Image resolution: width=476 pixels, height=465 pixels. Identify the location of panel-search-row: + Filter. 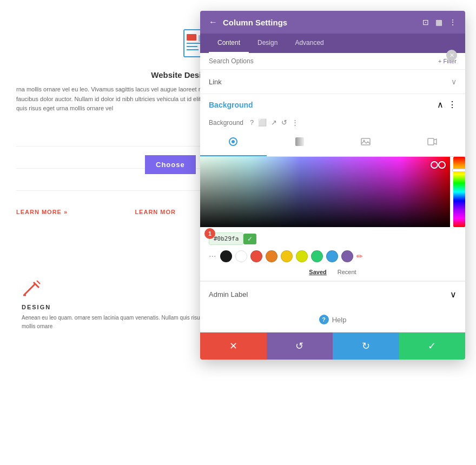
(333, 62).